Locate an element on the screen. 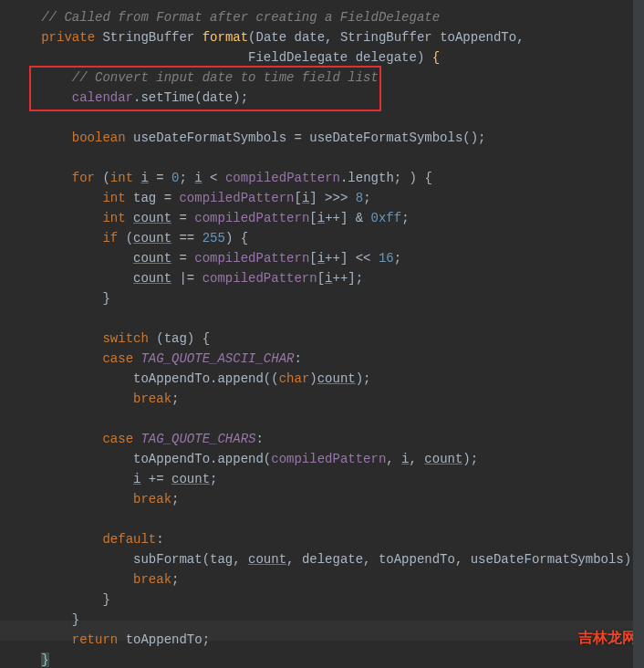  code-line: calendar.setTime(date); is located at coordinates (331, 98).